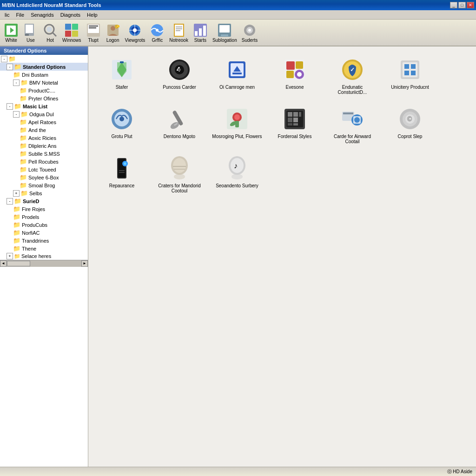  Describe the element at coordinates (200, 40) in the screenshot. I see `toolbar-starts-label: Starts` at that location.